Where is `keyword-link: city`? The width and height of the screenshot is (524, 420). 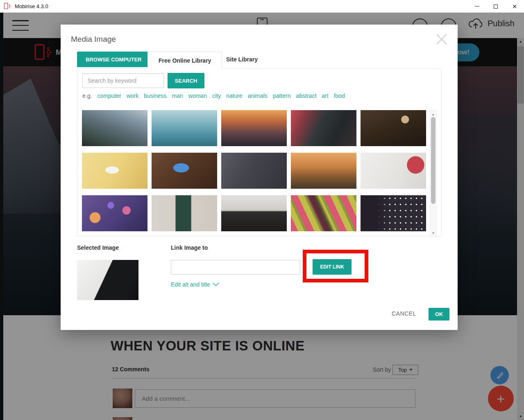
keyword-link: city is located at coordinates (216, 96).